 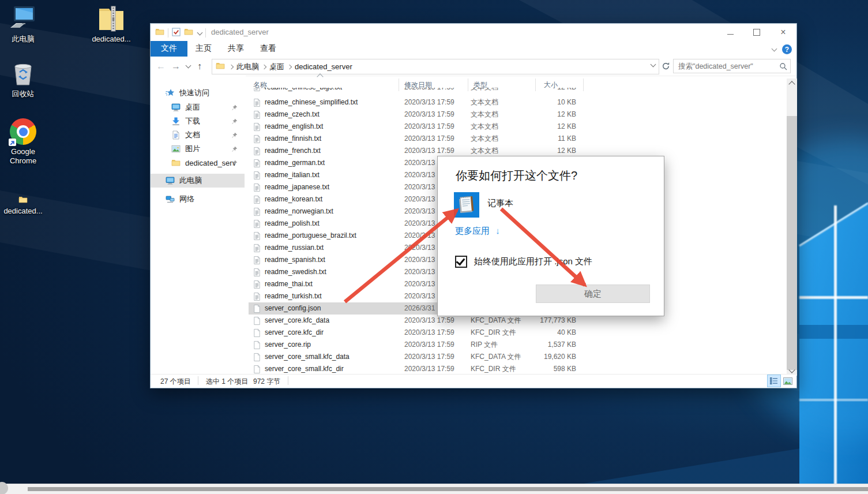 I want to click on app-choice-notepad: 记事本, so click(x=483, y=205).